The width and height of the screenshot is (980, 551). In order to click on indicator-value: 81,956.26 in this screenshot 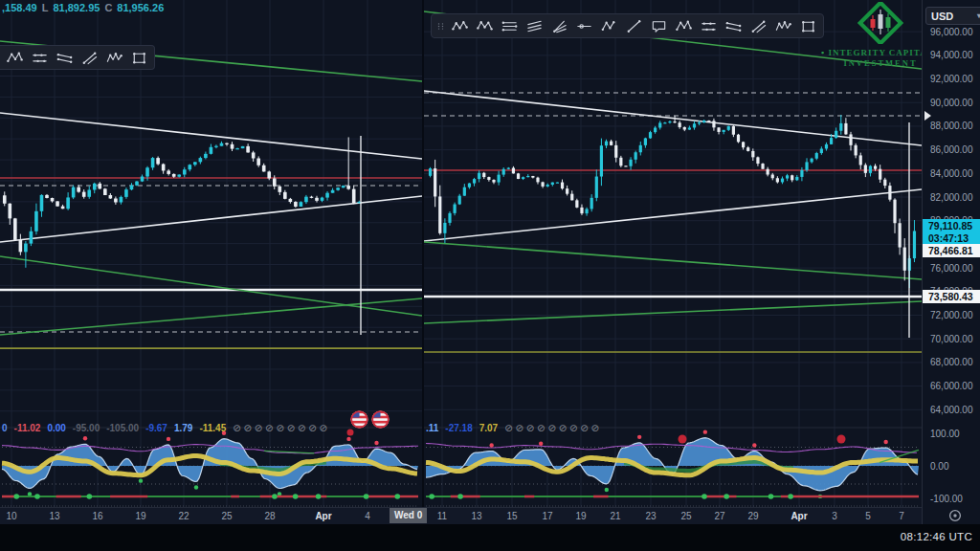, I will do `click(140, 8)`.